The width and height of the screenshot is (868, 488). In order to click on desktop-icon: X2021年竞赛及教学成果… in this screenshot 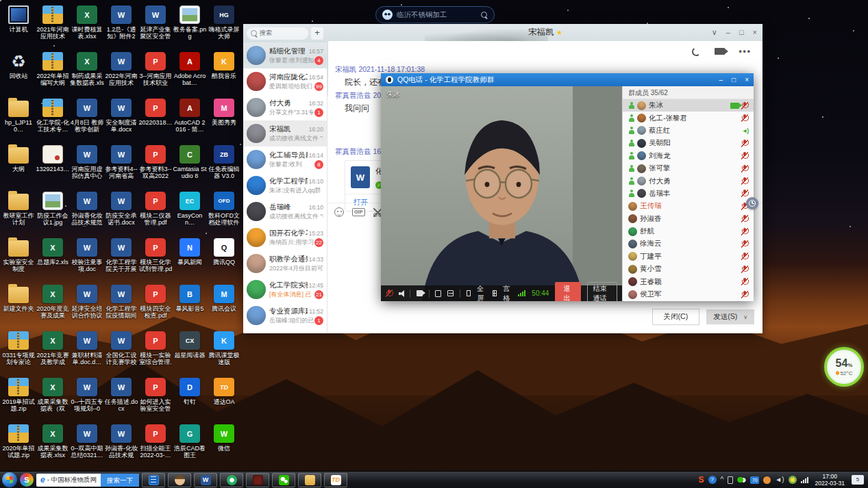, I will do `click(53, 352)`.